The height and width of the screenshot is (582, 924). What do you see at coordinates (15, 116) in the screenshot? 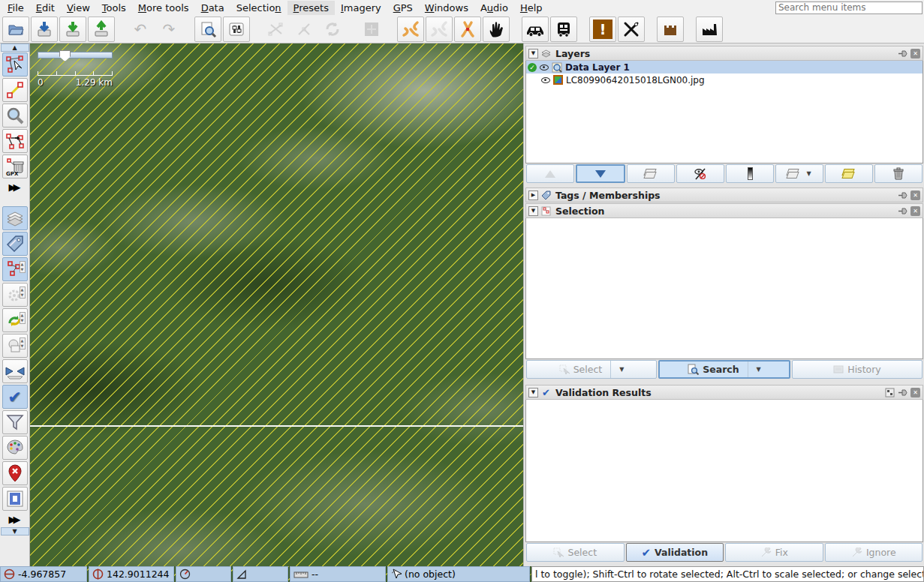
I see `zoom-mode-button` at bounding box center [15, 116].